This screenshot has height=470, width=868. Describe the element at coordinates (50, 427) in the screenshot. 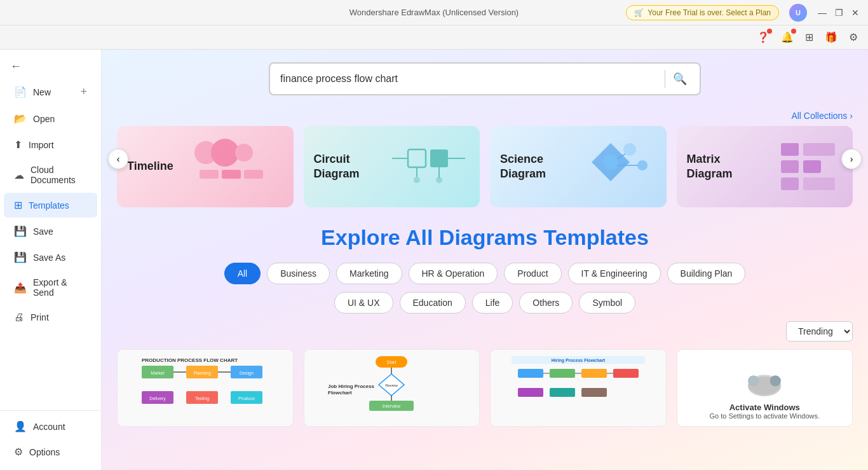

I see `sidebar-label-account: Account` at that location.